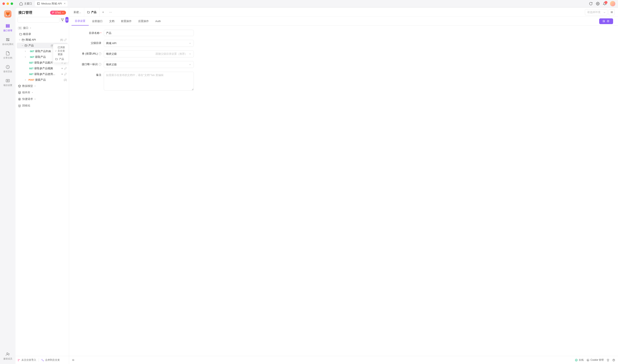 This screenshot has width=618, height=364. Describe the element at coordinates (78, 12) in the screenshot. I see `tab-label: 新建...` at that location.